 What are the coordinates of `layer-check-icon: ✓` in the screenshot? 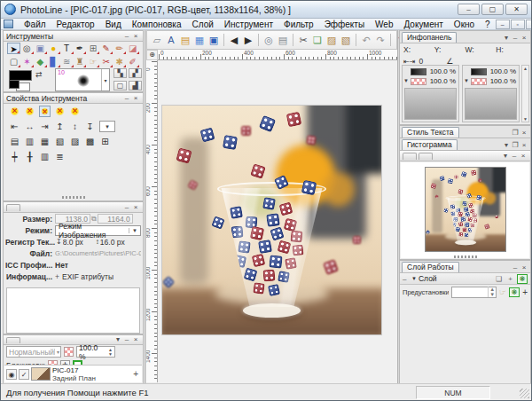 It's located at (24, 374).